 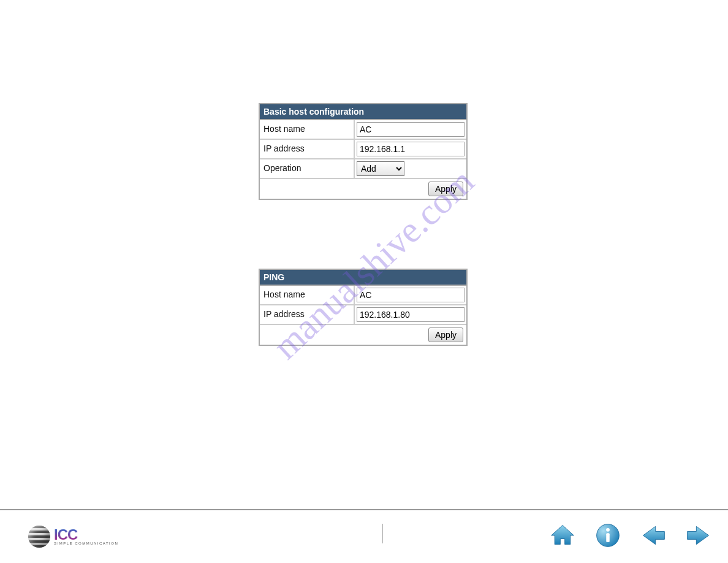 What do you see at coordinates (381, 169) in the screenshot?
I see `operation-select: Add` at bounding box center [381, 169].